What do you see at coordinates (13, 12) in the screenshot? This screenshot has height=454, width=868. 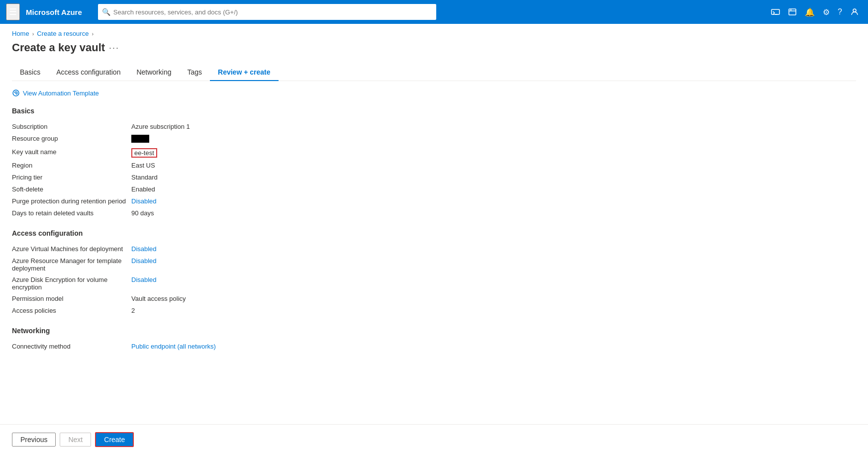 I see `hamburger-icon: ☰` at bounding box center [13, 12].